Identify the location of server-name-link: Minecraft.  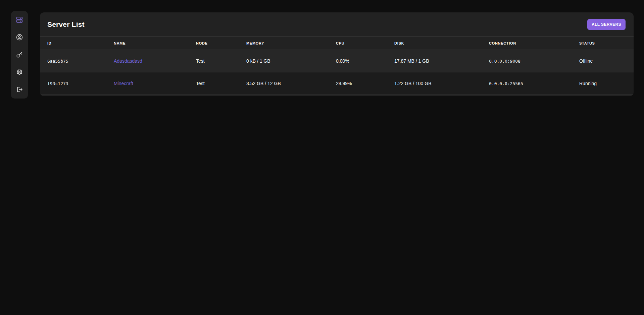
(123, 83).